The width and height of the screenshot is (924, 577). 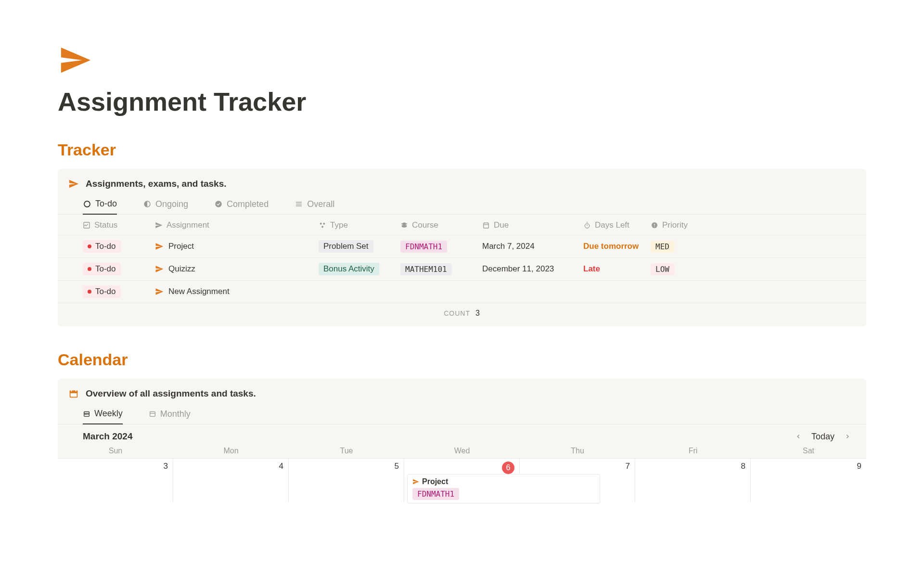 I want to click on table-header: Status Assignment Type Course Due, so click(x=462, y=225).